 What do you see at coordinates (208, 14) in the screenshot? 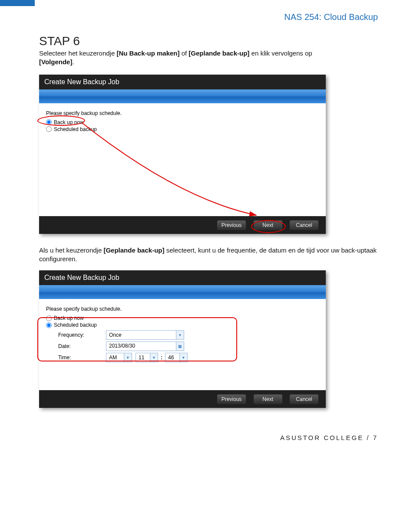
I see `doc-header: NAS 254: Cloud Backup` at bounding box center [208, 14].